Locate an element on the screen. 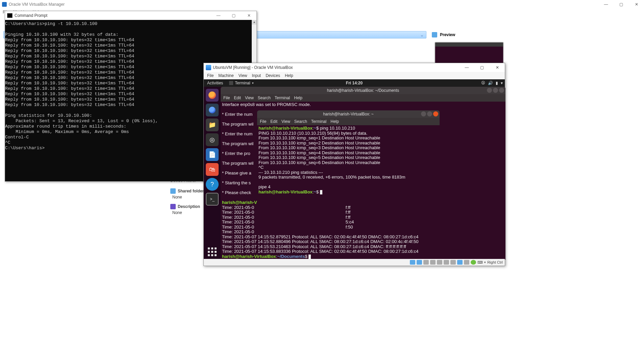 This screenshot has width=644, height=346. cmd-icon is located at coordinates (10, 16).